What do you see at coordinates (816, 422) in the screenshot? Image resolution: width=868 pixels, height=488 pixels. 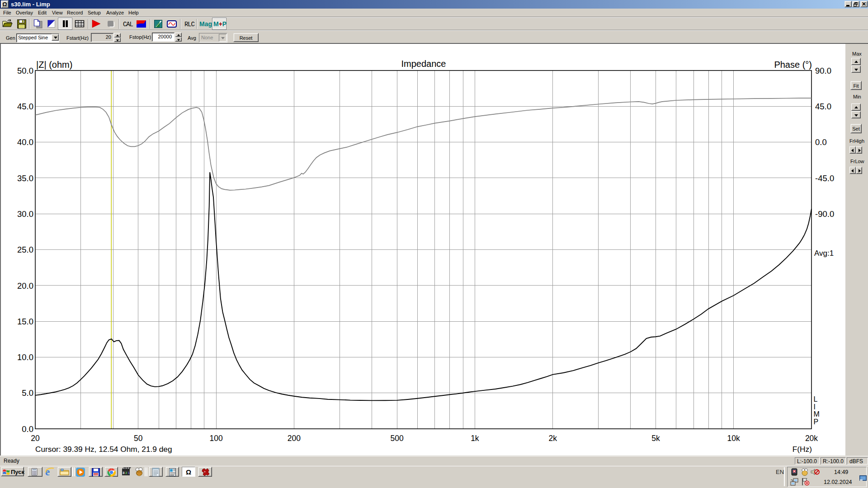 I see `svg-text: P` at bounding box center [816, 422].